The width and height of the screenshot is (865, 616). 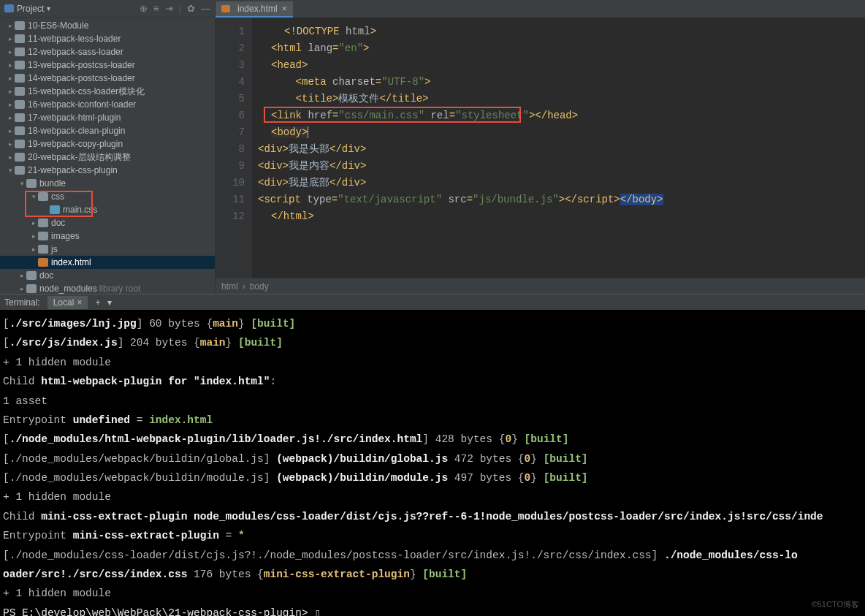 What do you see at coordinates (206, 9) in the screenshot?
I see `hide-icon: —` at bounding box center [206, 9].